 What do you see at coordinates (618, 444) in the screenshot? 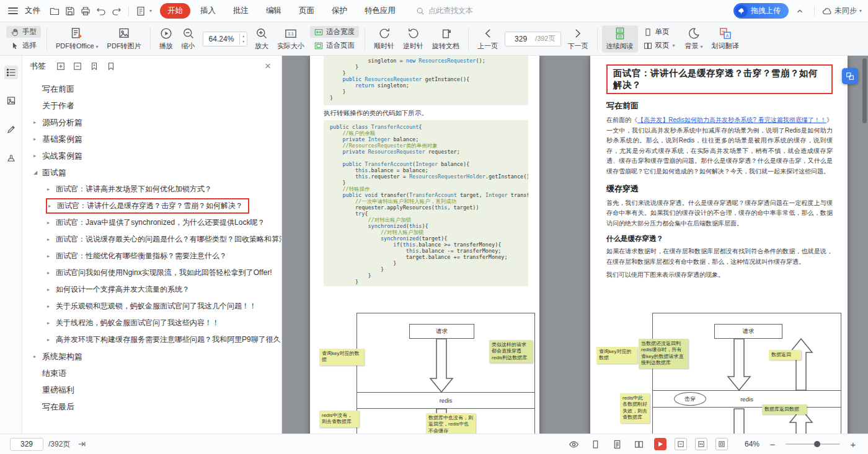
I see `continuous-view-icon` at bounding box center [618, 444].